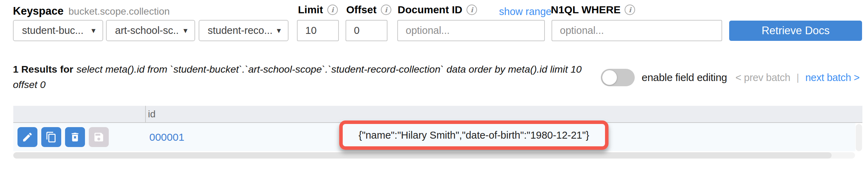 The width and height of the screenshot is (868, 176). Describe the element at coordinates (318, 31) in the screenshot. I see `limit-input` at that location.